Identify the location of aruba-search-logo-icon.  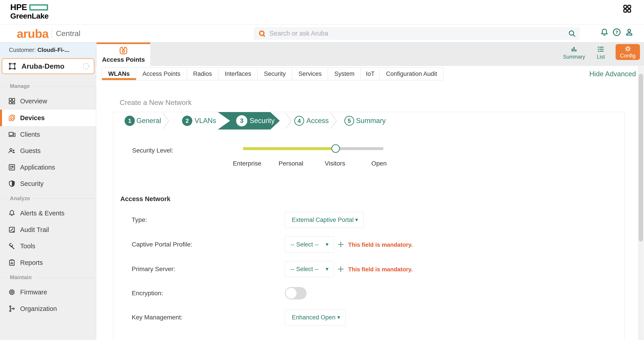
(262, 34).